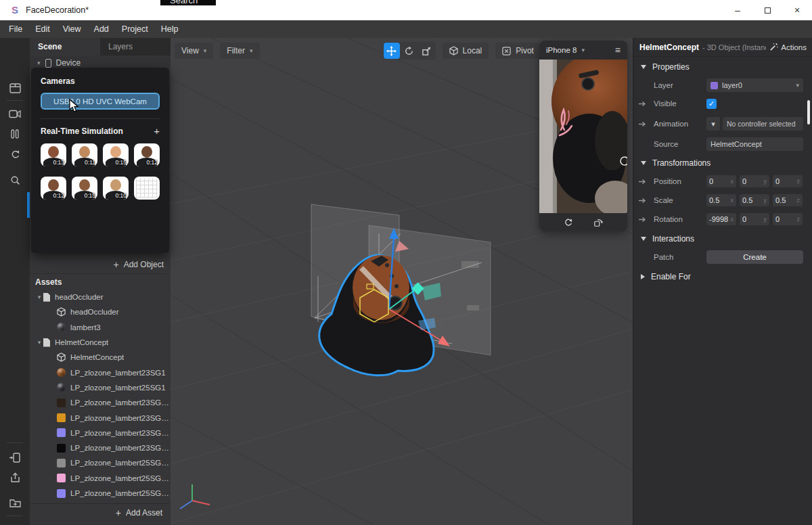 This screenshot has height=525, width=812. What do you see at coordinates (797, 10) in the screenshot?
I see `close-button: ×` at bounding box center [797, 10].